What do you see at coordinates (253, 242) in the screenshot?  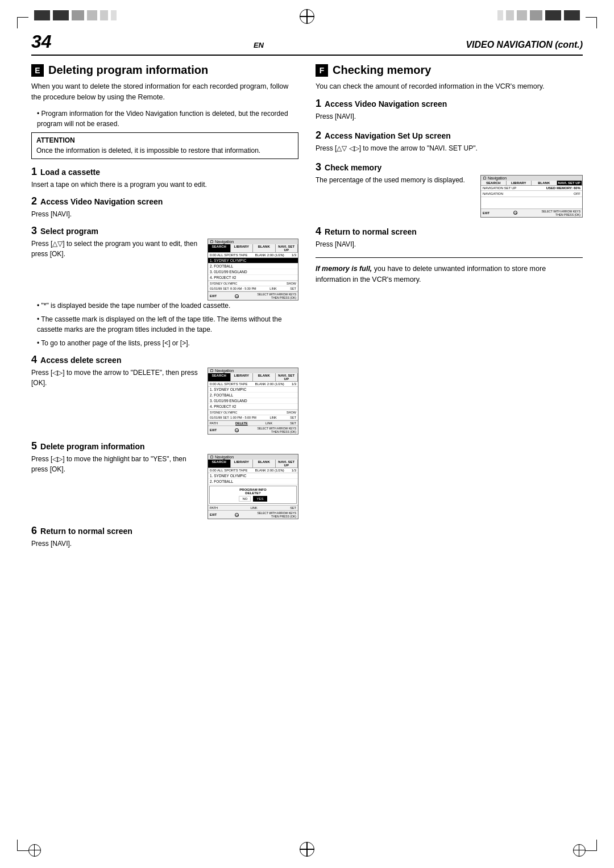 I see `nav-screen-3-title: 🗒 Navigation` at bounding box center [253, 242].